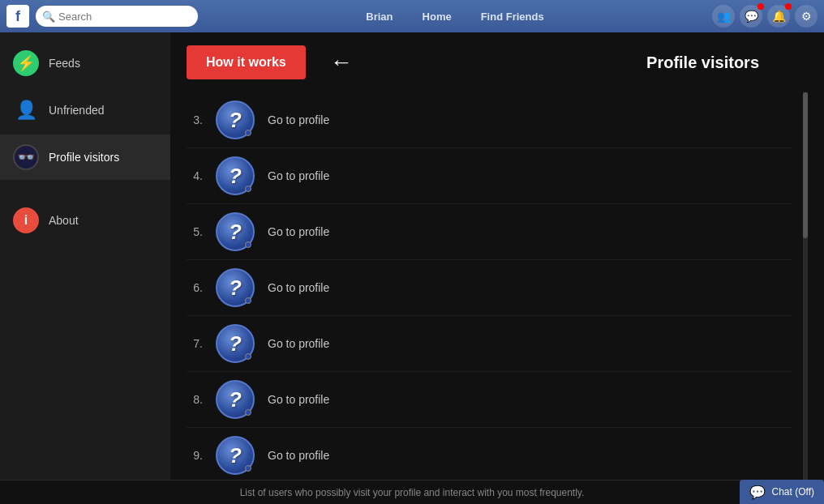 This screenshot has width=824, height=504. Describe the element at coordinates (18, 16) in the screenshot. I see `fb-logo: f` at that location.